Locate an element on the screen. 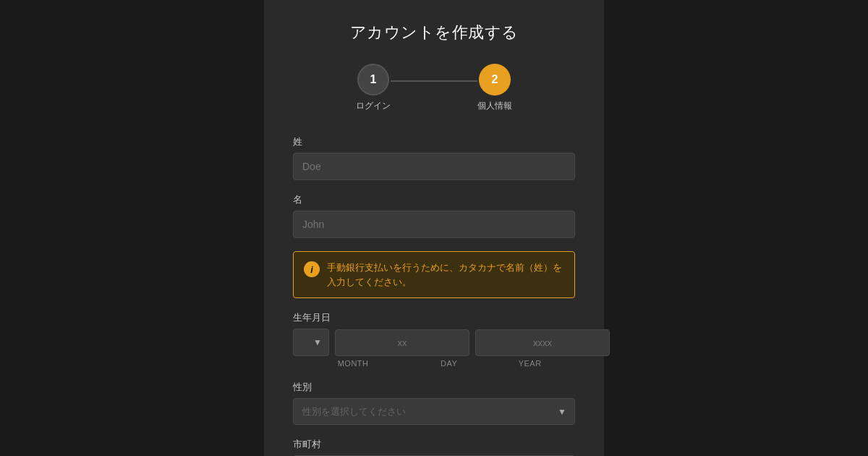  gender-select: 性別を選択してください 男性 女性 その他 is located at coordinates (434, 411).